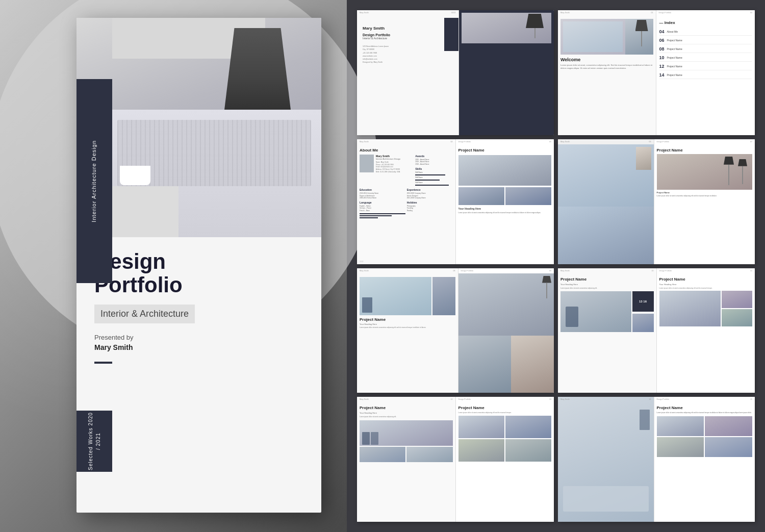 This screenshot has width=765, height=532. What do you see at coordinates (706, 41) in the screenshot?
I see `index-line-item: 06Project Name` at bounding box center [706, 41].